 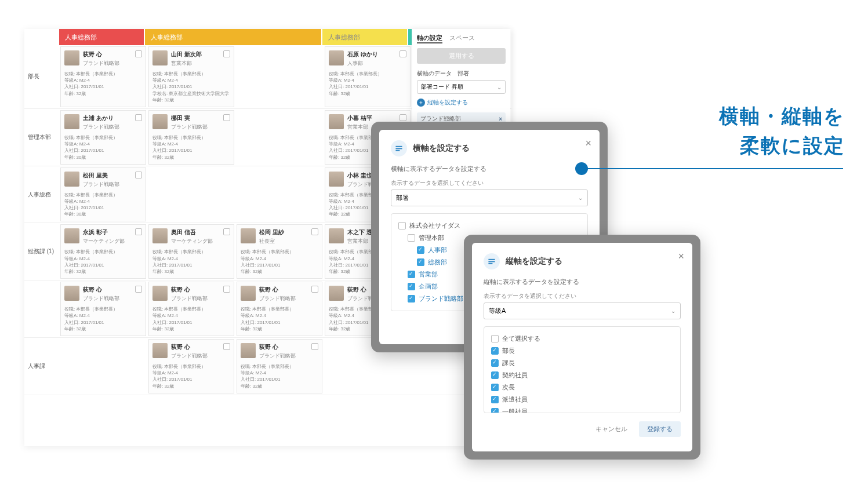 What do you see at coordinates (462, 38) in the screenshot?
I see `tab-space: スペース` at bounding box center [462, 38].